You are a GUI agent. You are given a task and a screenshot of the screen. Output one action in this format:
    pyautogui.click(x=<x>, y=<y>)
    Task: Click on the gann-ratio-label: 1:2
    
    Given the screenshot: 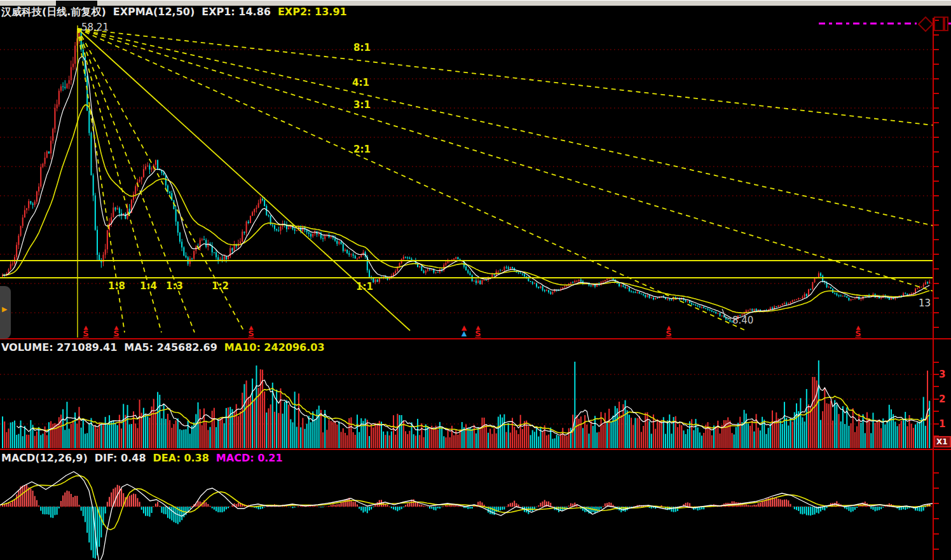 What is the action you would take?
    pyautogui.click(x=220, y=286)
    